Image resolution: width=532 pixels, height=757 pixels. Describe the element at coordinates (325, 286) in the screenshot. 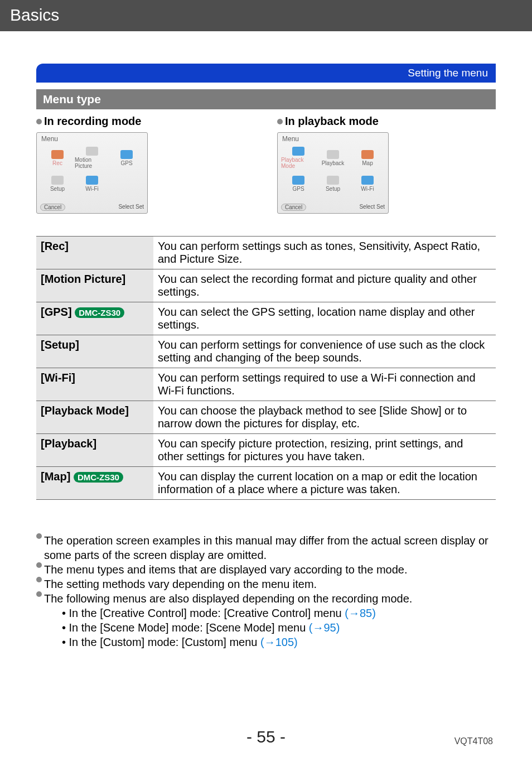

I see `row-description: You can select the recording format and …` at that location.